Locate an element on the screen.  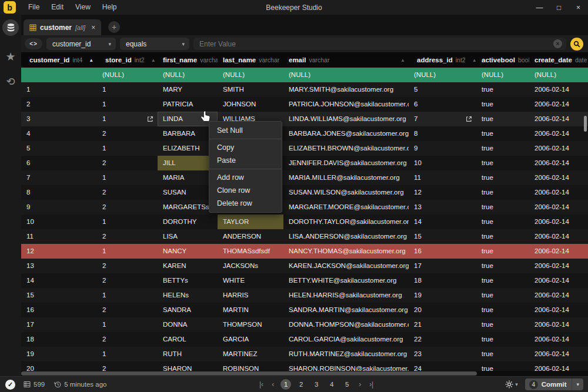
table-cell: SUSAN.WILSON@sakilacustomer.org is located at coordinates (346, 193).